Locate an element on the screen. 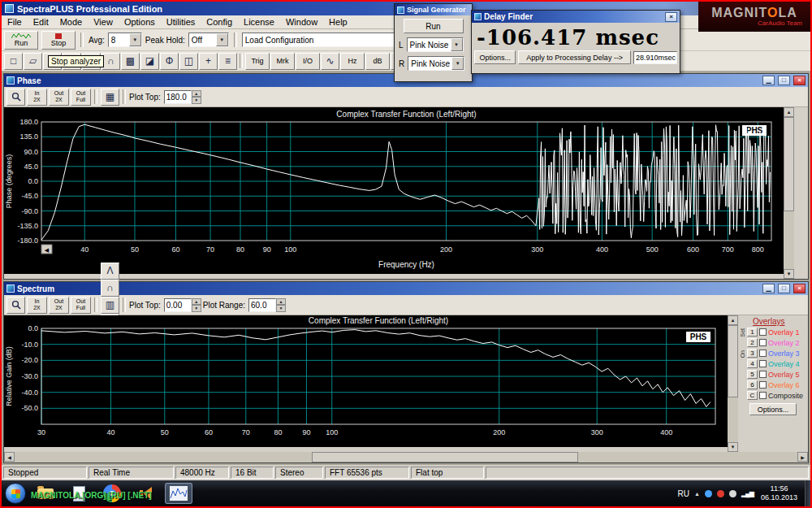  menu-view: View is located at coordinates (103, 22).